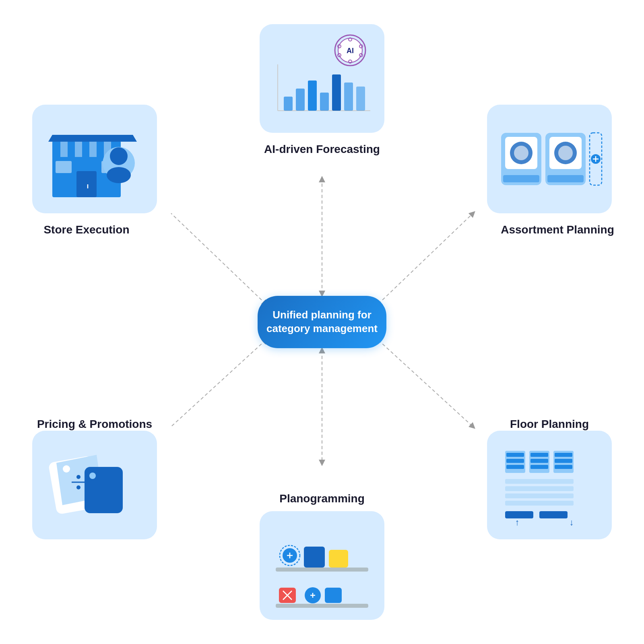 The image size is (644, 644). What do you see at coordinates (350, 51) in the screenshot?
I see `svg-text: AI` at bounding box center [350, 51].